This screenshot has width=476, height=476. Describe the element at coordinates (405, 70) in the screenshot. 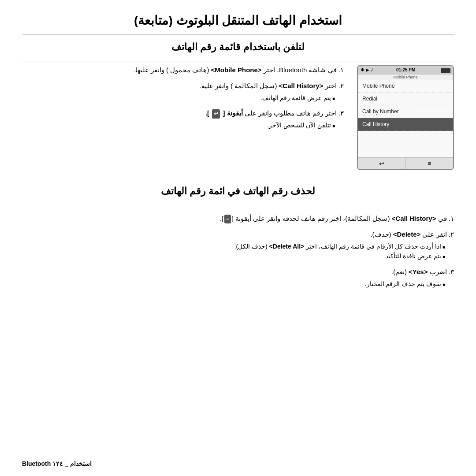

I see `status-time: 01:25 PM` at that location.